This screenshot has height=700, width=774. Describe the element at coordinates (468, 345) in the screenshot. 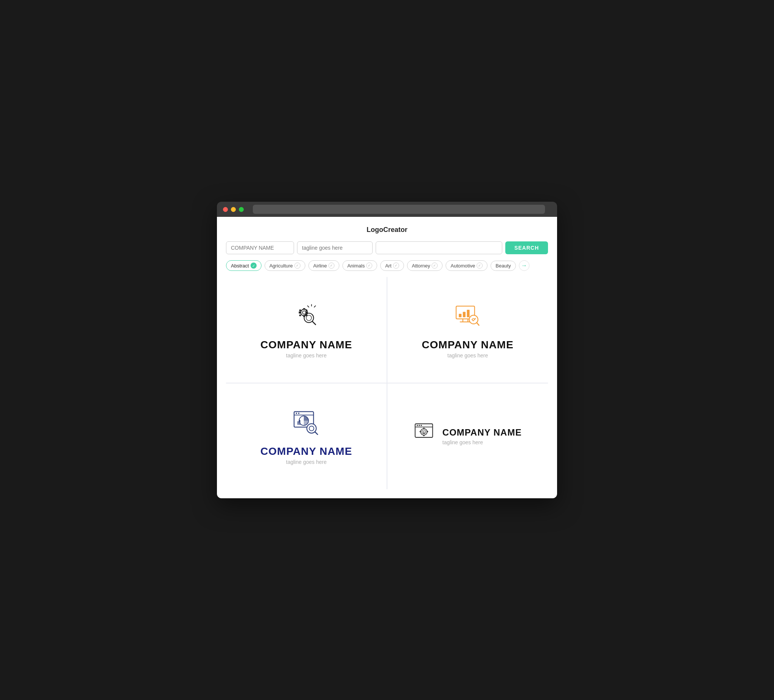

I see `logo-company-name-2: COMPANY NAME` at that location.